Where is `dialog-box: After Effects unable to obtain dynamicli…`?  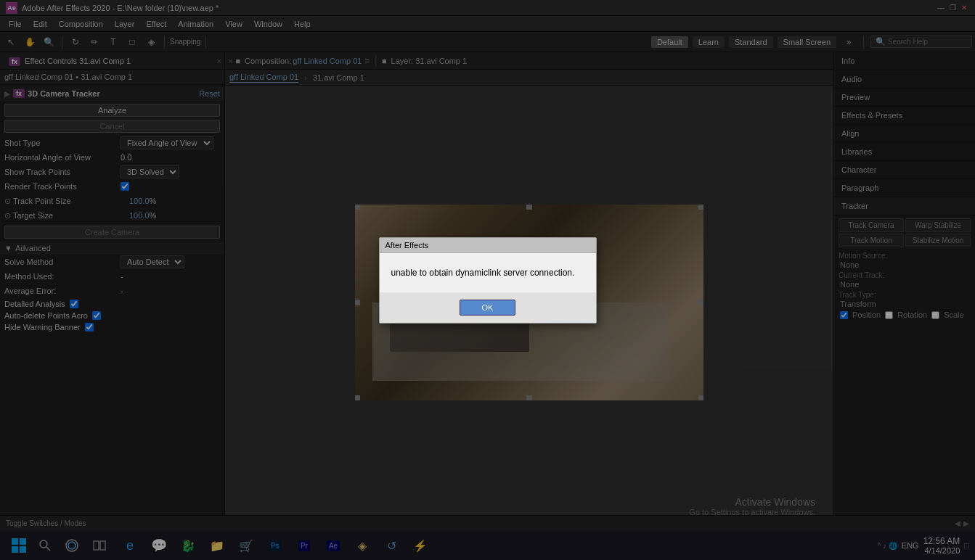 dialog-box: After Effects unable to obtain dynamicli… is located at coordinates (488, 280).